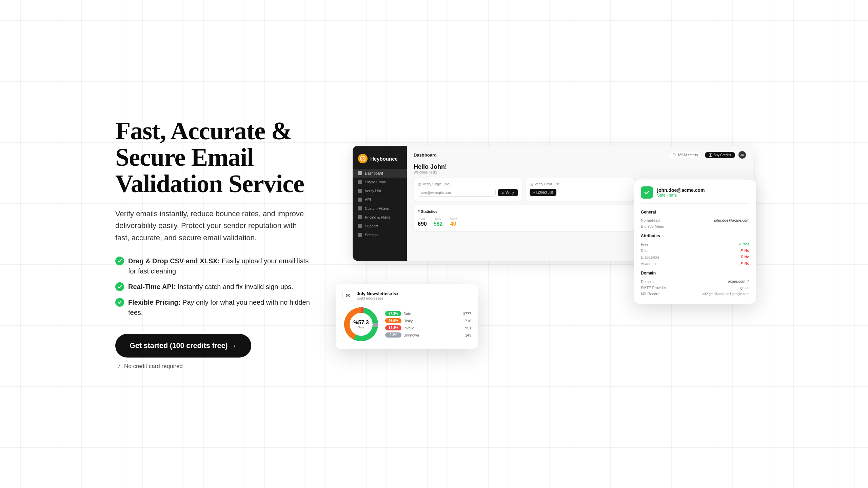 The height and width of the screenshot is (488, 868). I want to click on dashboard-topbar: Dashboard 18933 credits Buy Credits, so click(580, 155).